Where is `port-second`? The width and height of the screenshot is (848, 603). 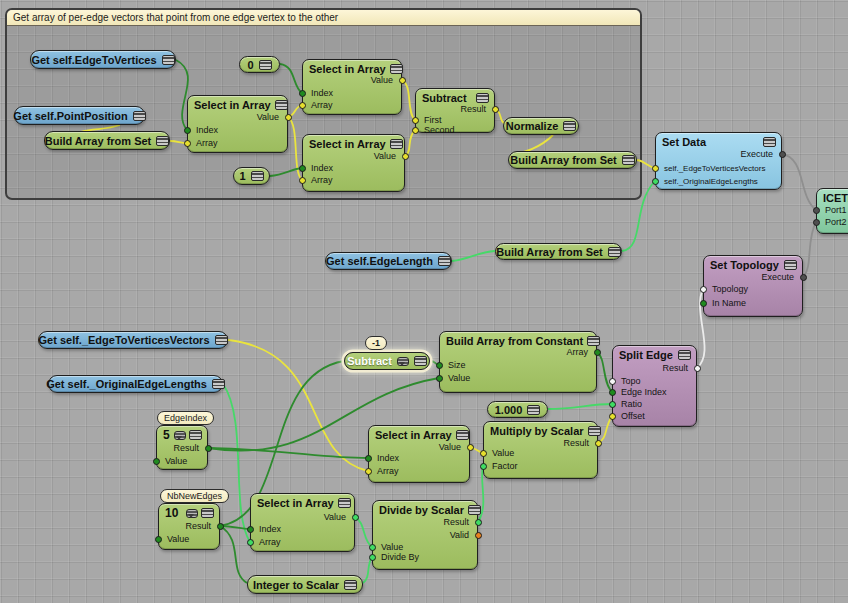 port-second is located at coordinates (416, 130).